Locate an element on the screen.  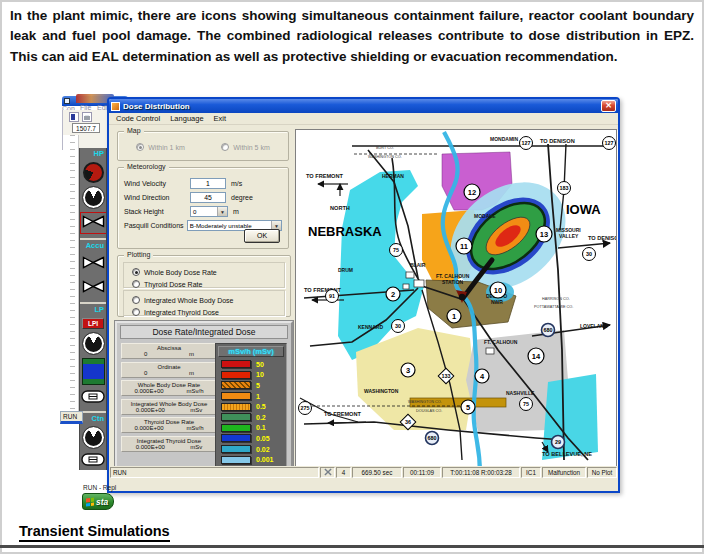
field-label: Wind Velocity is located at coordinates (157, 184).